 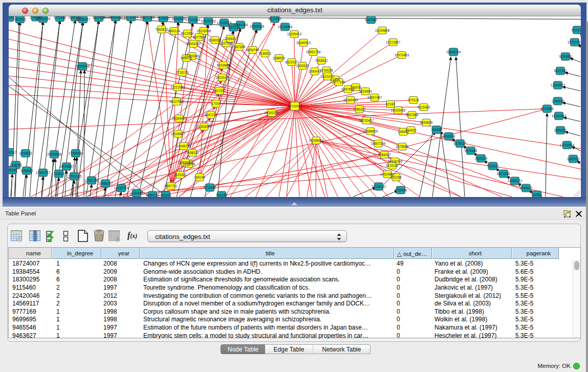 What do you see at coordinates (166, 194) in the screenshot?
I see `svg-text: 782341` at bounding box center [166, 194].